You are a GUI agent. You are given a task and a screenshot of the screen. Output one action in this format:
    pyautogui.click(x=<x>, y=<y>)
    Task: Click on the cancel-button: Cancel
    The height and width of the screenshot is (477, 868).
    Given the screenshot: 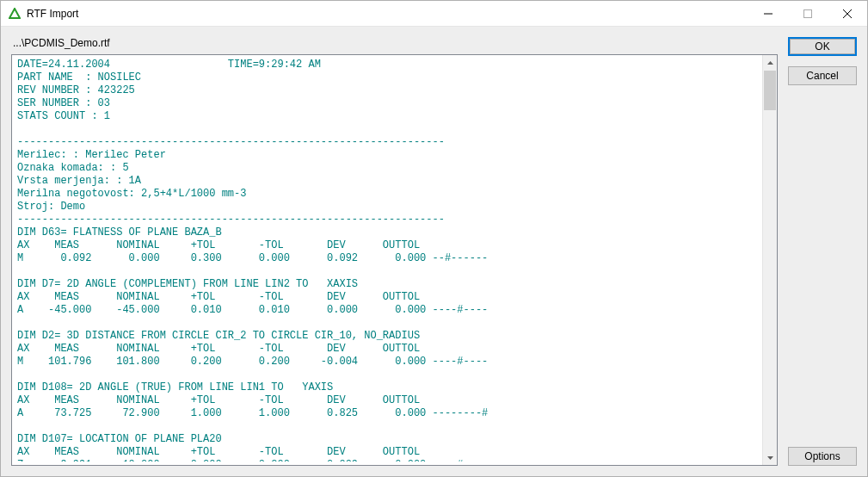 What is the action you would take?
    pyautogui.click(x=822, y=76)
    